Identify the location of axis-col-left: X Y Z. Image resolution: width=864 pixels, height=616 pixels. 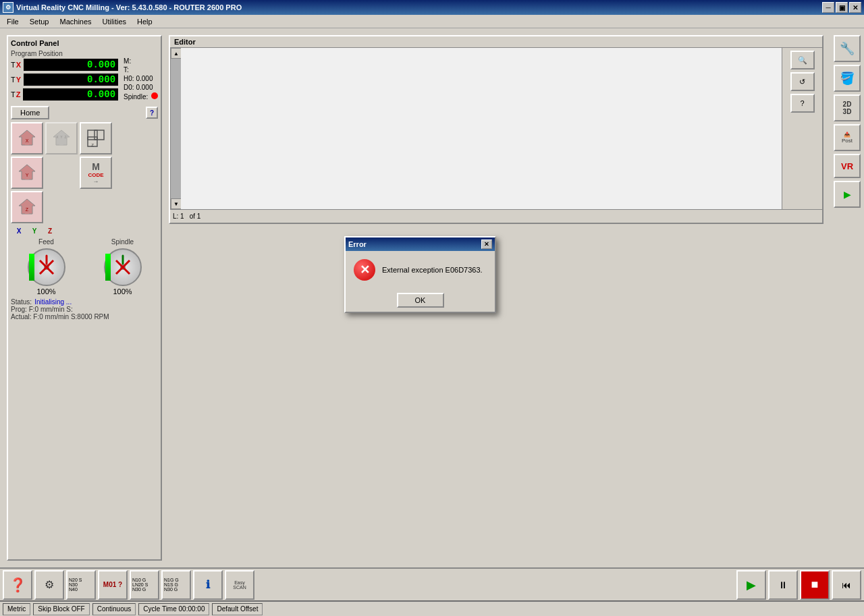
(27, 173).